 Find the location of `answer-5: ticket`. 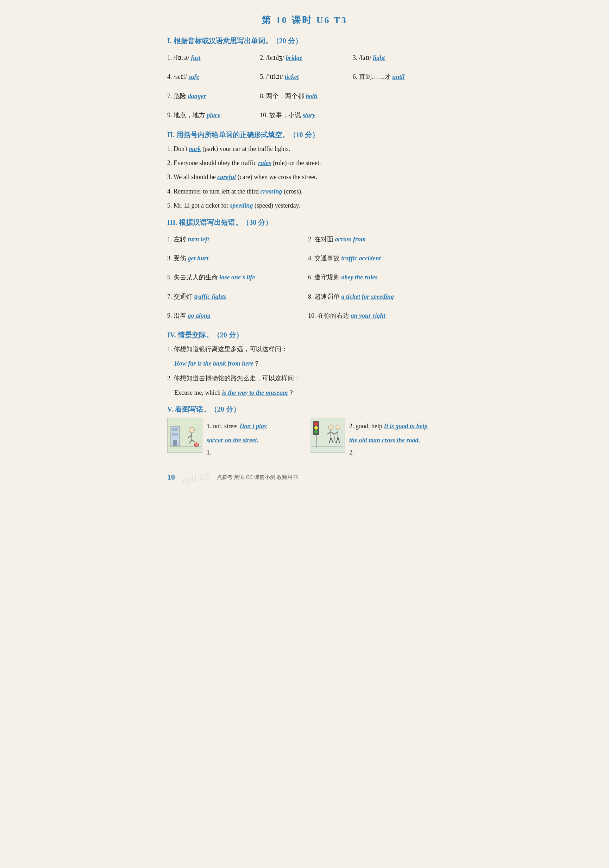

answer-5: ticket is located at coordinates (292, 77).